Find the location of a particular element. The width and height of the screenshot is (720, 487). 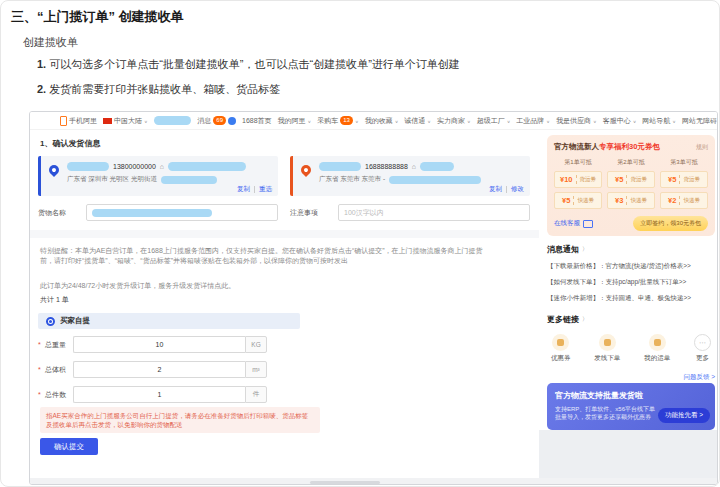

confirm-submit-button: 确认提交 is located at coordinates (69, 446).